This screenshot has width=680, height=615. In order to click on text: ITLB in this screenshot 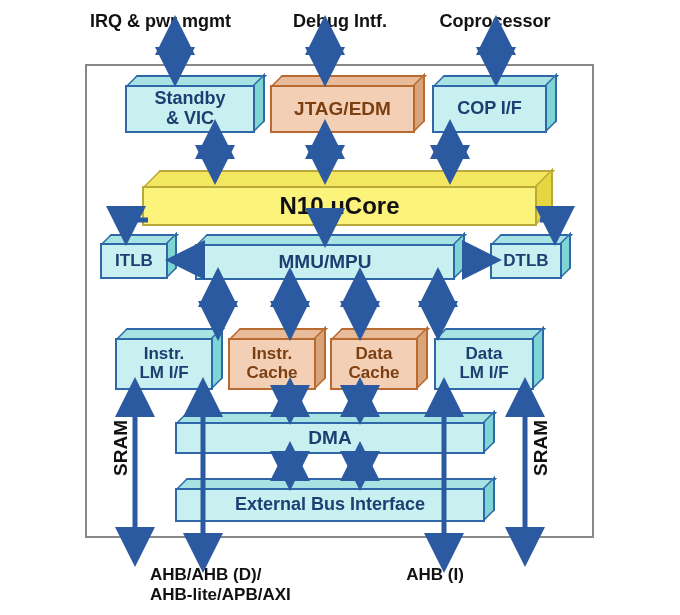, I will do `click(134, 262)`.